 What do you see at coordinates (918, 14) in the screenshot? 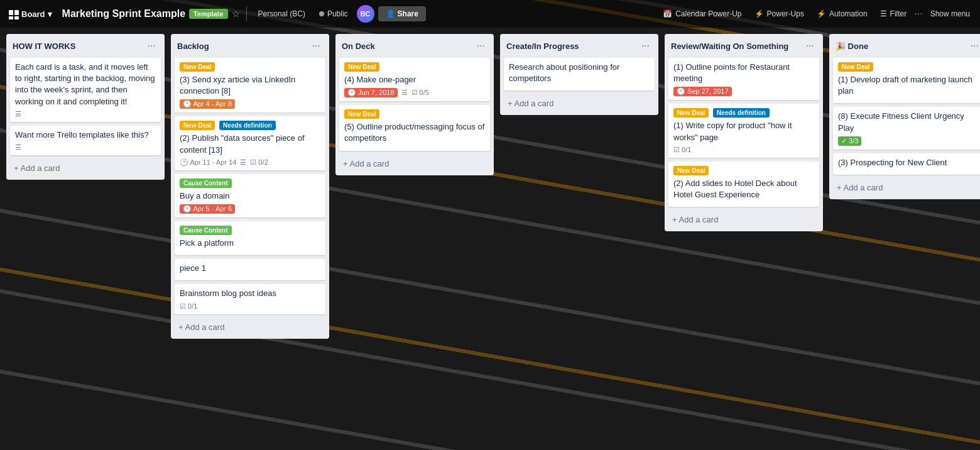
I see `more-icon: ···` at bounding box center [918, 14].